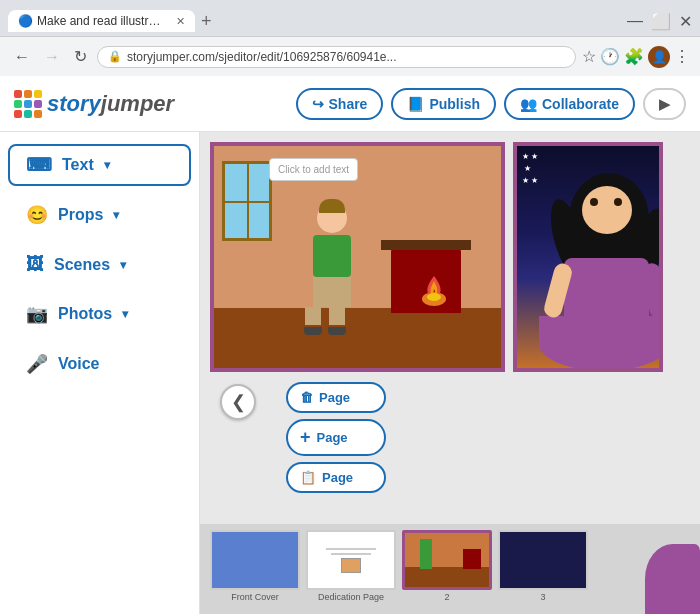 The height and width of the screenshot is (614, 700). Describe the element at coordinates (543, 560) in the screenshot. I see `page3-image` at that location.